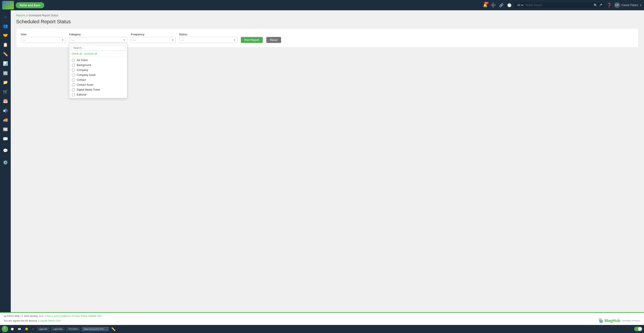 This screenshot has width=644, height=333. Describe the element at coordinates (322, 319) in the screenshot. I see `footer: qa 63414 [f4d] | © 2022 Aysling, LLC. | …` at that location.